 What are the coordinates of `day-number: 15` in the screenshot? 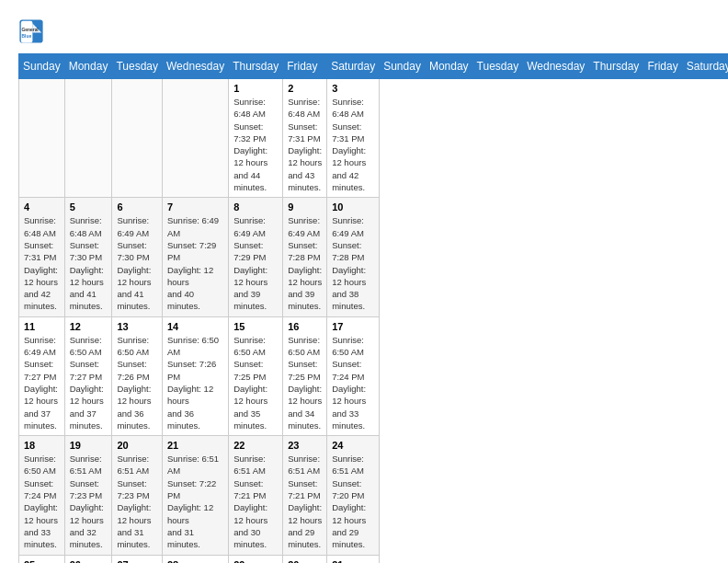 It's located at (256, 327).